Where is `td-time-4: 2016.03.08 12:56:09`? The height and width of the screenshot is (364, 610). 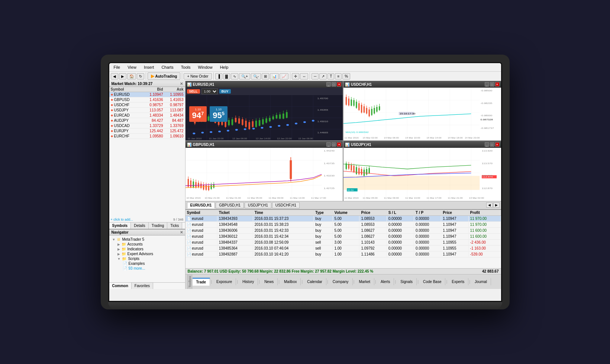
td-time-4: 2016.03.08 12:56:09 is located at coordinates (283, 242).